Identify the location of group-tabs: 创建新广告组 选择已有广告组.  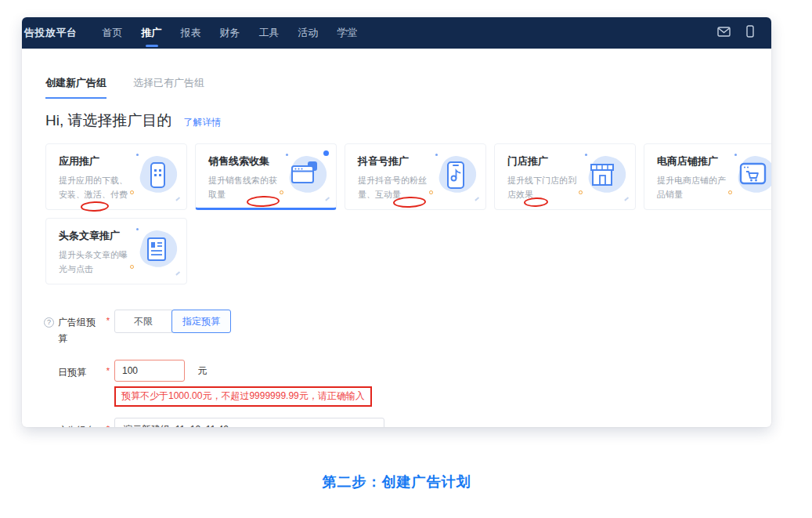
(409, 88).